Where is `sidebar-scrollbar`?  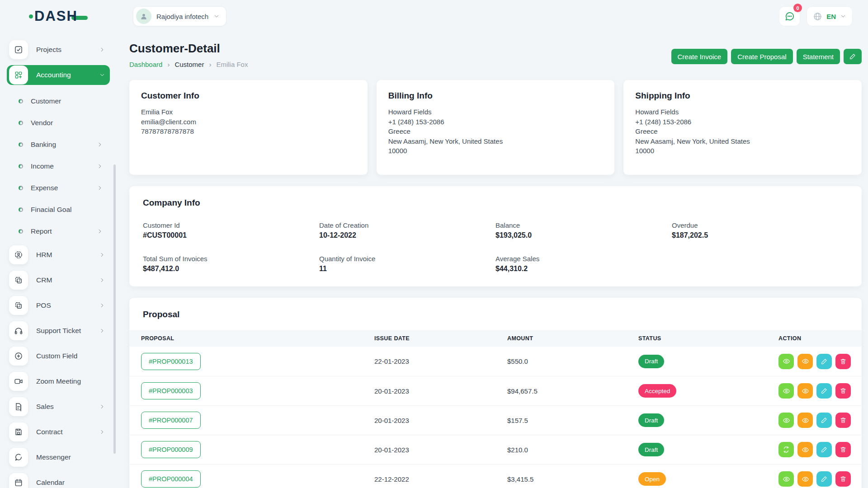
sidebar-scrollbar is located at coordinates (115, 309).